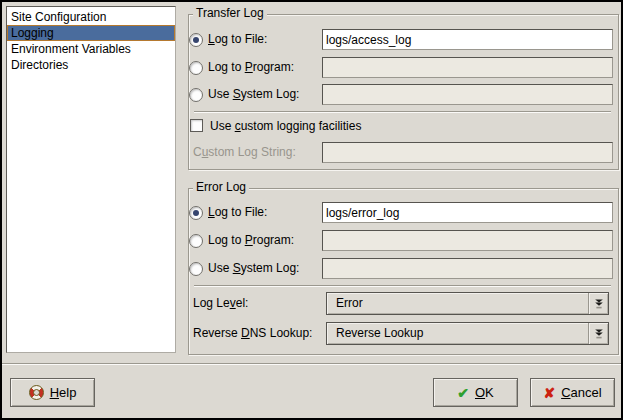 The width and height of the screenshot is (623, 420). Describe the element at coordinates (286, 126) in the screenshot. I see `use-custom-logging-label: Use custom logging facilities` at that location.